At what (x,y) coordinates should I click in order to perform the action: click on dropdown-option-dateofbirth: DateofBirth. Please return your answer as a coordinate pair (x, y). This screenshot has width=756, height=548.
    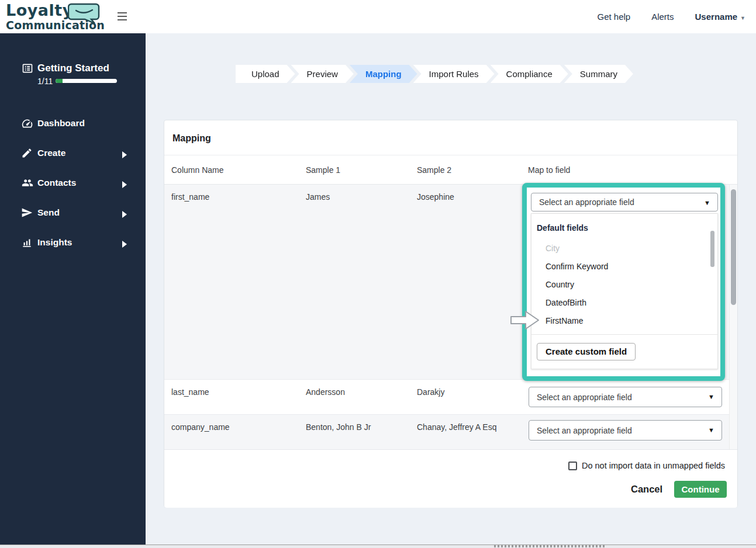
    Looking at the image, I should click on (624, 303).